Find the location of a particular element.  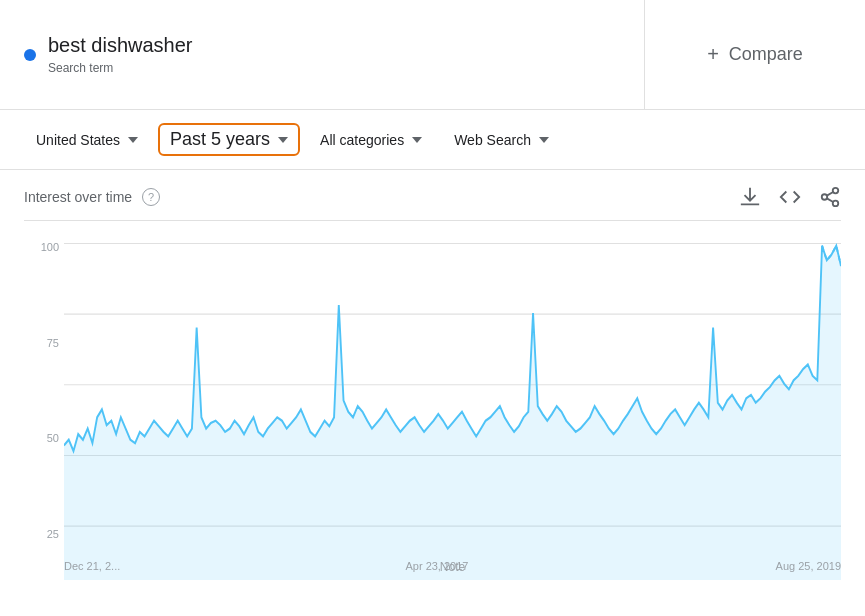

search-type-filter: Web Search is located at coordinates (502, 140).